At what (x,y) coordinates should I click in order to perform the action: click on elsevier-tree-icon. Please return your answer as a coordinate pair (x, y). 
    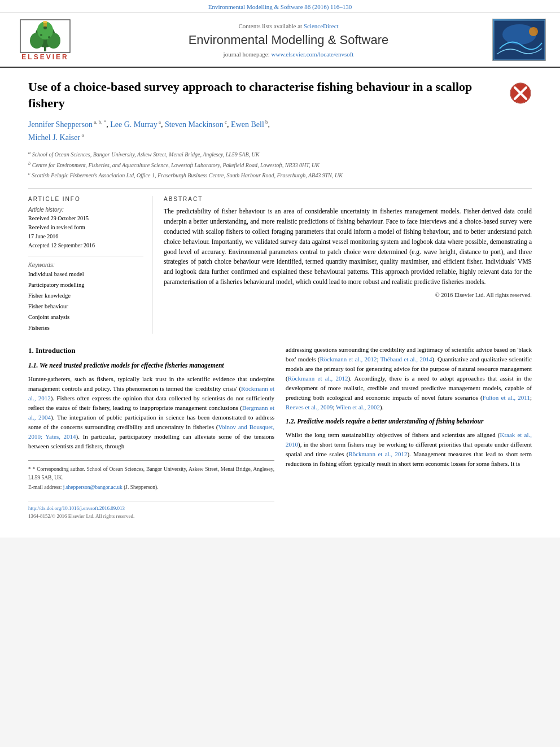
    Looking at the image, I should click on (45, 36).